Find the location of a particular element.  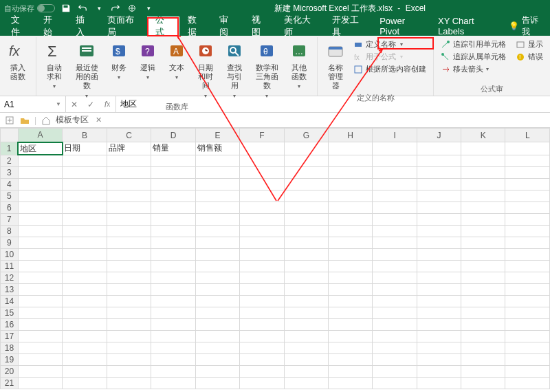

cell-L20 is located at coordinates (528, 371).